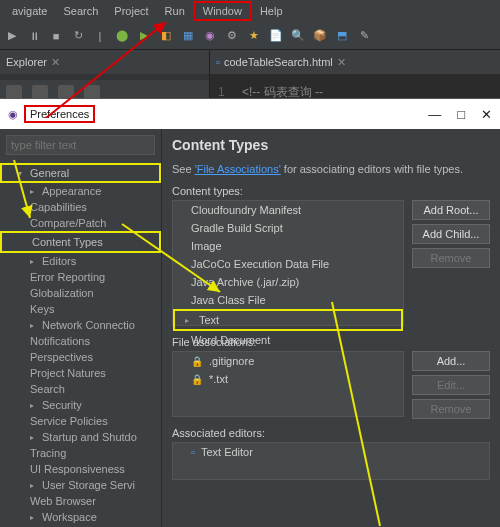 The image size is (500, 527). Describe the element at coordinates (238, 169) in the screenshot. I see `file-associations-link: 'File Associations'` at that location.